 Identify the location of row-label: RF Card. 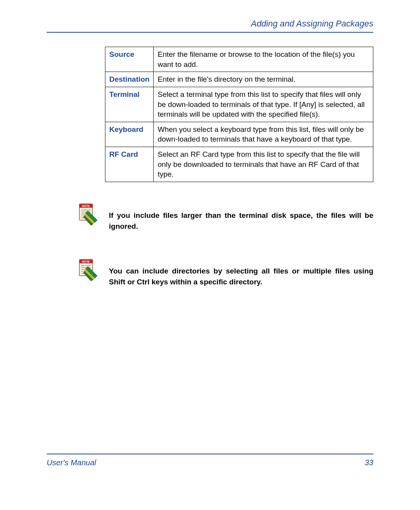
(130, 165).